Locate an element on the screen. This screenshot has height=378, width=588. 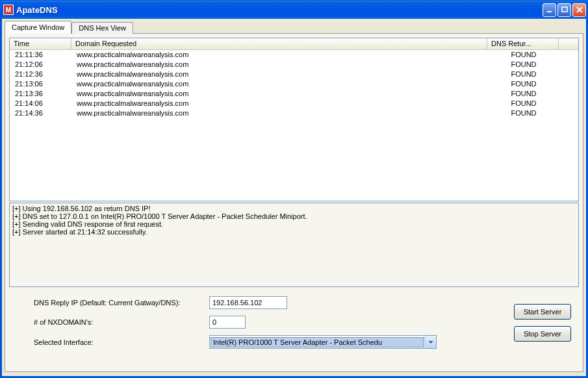
col-header-domain: Domain Requested is located at coordinates (279, 44).